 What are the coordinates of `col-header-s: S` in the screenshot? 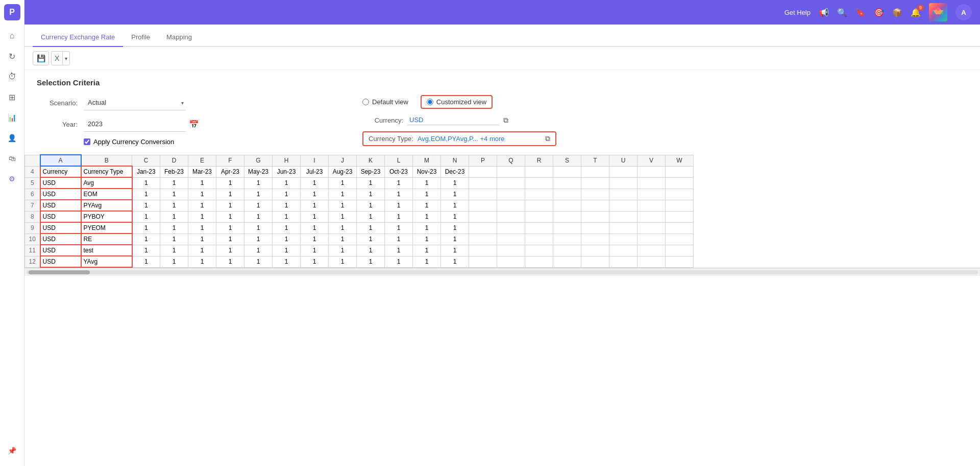 It's located at (568, 160).